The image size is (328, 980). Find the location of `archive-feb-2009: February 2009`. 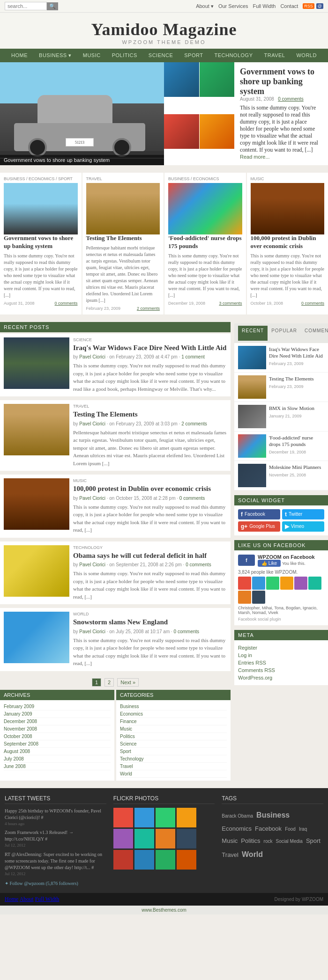

archive-feb-2009: February 2009 is located at coordinates (19, 707).